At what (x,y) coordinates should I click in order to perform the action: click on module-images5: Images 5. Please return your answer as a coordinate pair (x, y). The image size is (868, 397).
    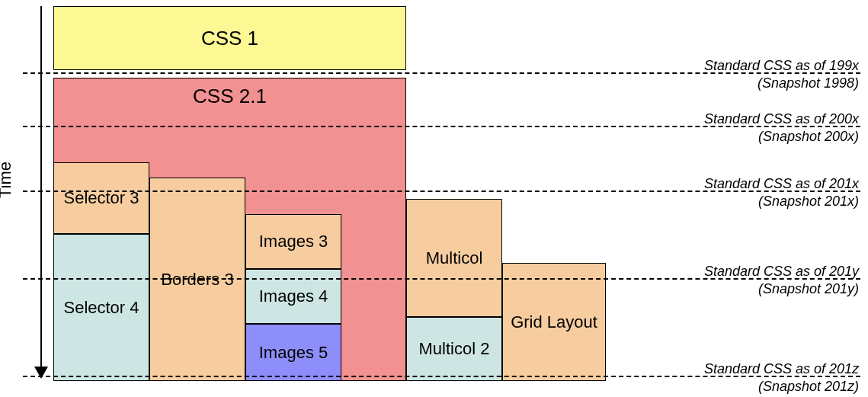
    Looking at the image, I should click on (293, 352).